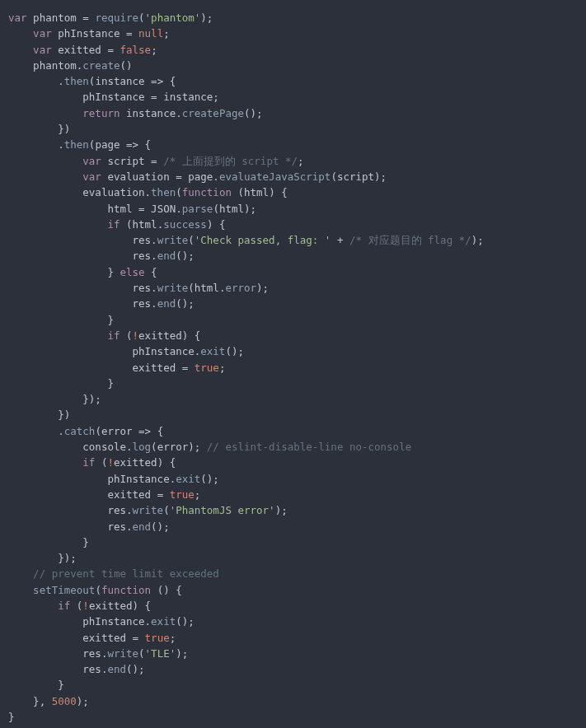 The image size is (586, 728). Describe the element at coordinates (356, 176) in the screenshot. I see `token-id: script` at that location.